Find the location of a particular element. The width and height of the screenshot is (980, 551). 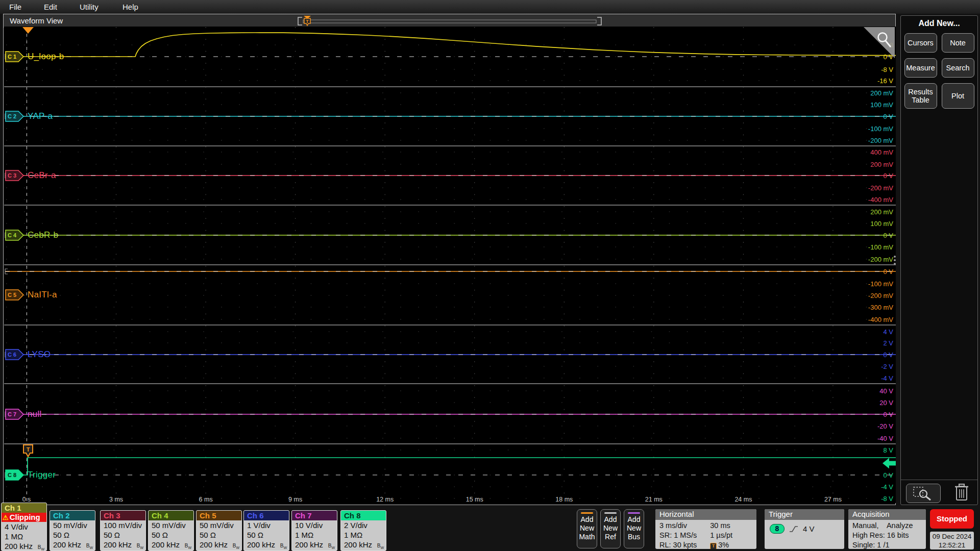

horizontal-panel: Horizontal 3 ms/div 30 ms SR: 1 MS/s 1 µ… is located at coordinates (706, 529).